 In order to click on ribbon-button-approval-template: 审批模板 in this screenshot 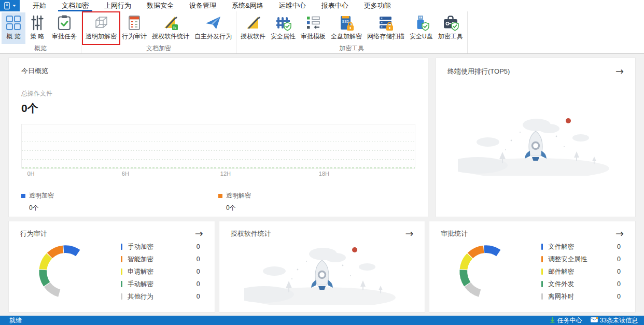, I will do `click(313, 28)`.